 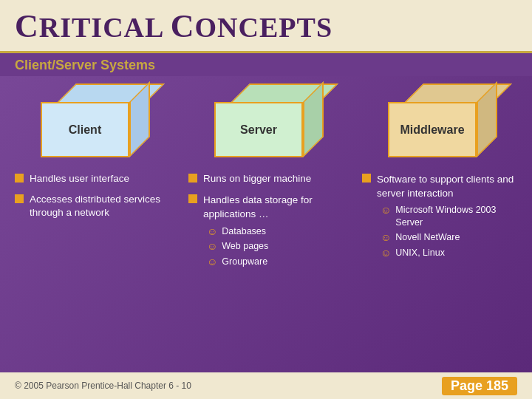 I want to click on server-cube: Server, so click(x=266, y=124).